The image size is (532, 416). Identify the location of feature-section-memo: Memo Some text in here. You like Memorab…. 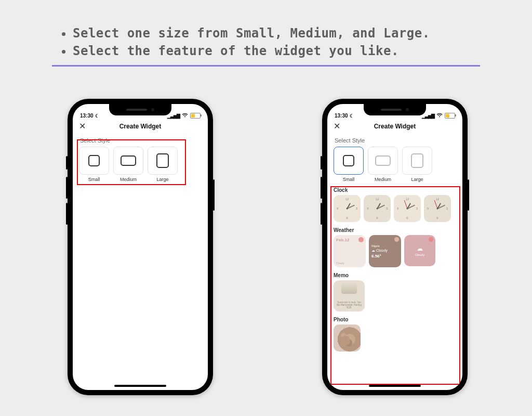
(395, 292).